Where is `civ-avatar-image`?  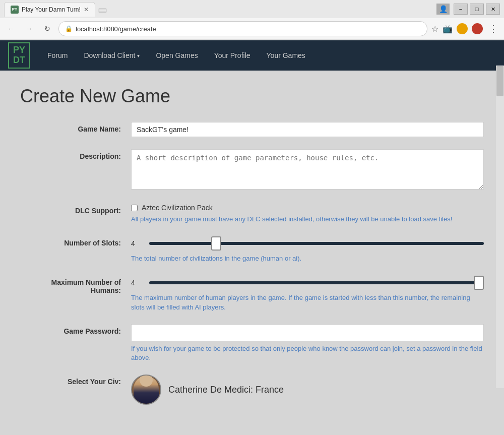
civ-avatar-image is located at coordinates (146, 390).